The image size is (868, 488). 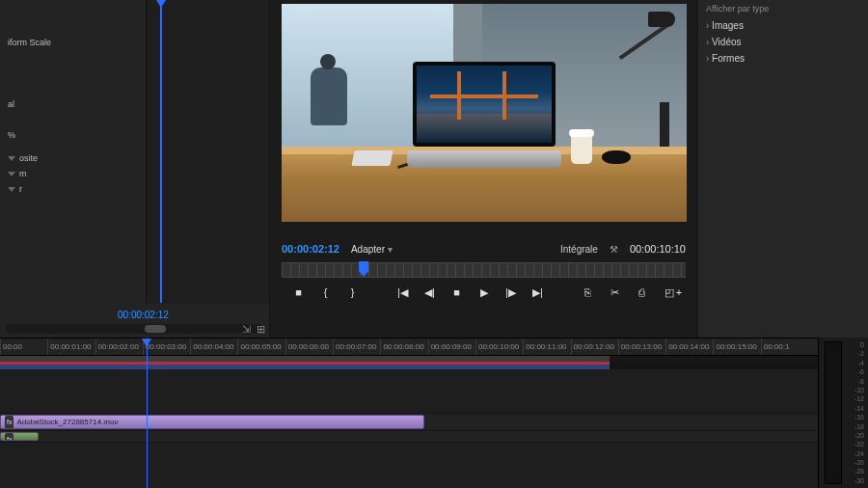 What do you see at coordinates (862, 345) in the screenshot?
I see `meter-scale-label: 0` at bounding box center [862, 345].